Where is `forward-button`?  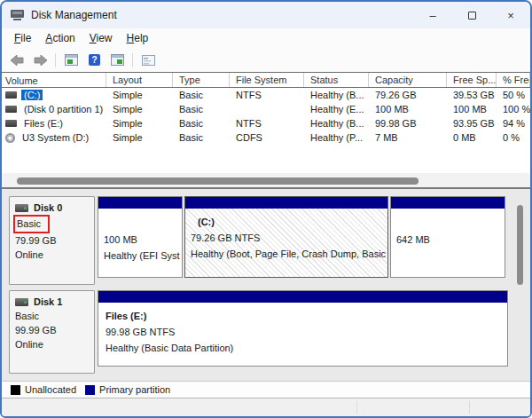
forward-button is located at coordinates (40, 60).